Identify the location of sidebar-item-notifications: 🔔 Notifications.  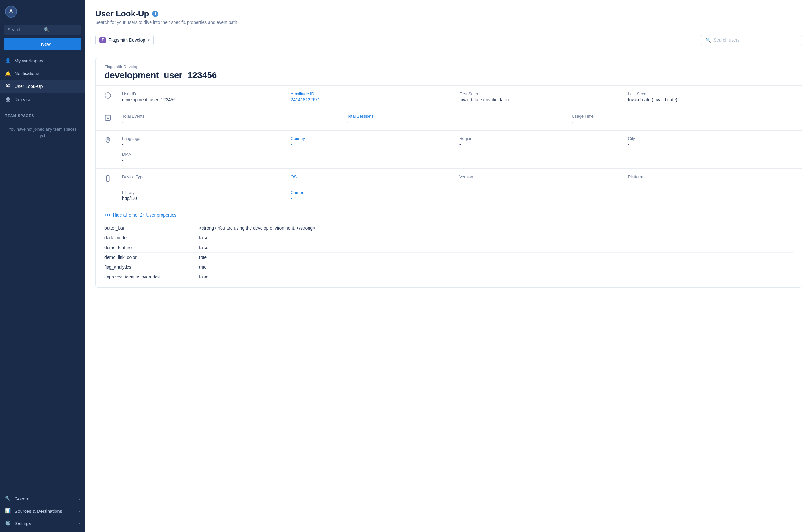
(43, 74).